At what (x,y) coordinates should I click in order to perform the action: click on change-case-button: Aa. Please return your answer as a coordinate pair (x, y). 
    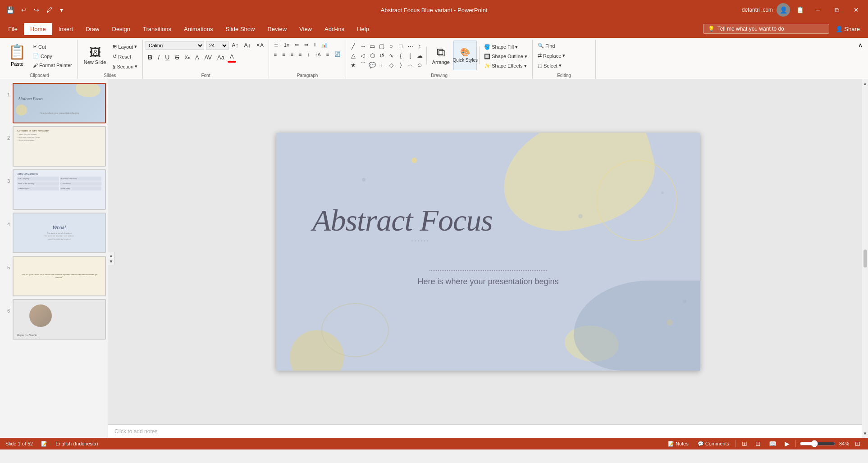
    Looking at the image, I should click on (221, 58).